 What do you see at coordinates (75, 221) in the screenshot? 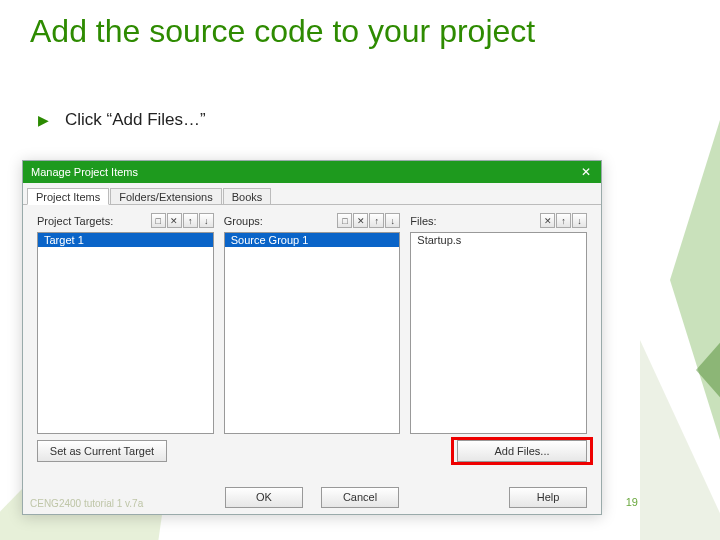
I see `targets-label: Project Targets:` at bounding box center [75, 221].